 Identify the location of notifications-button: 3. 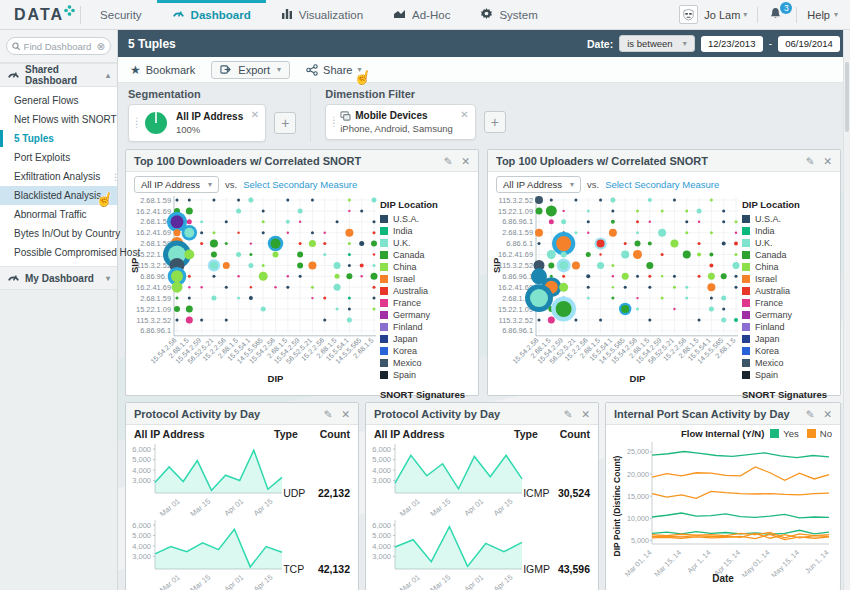
(777, 15).